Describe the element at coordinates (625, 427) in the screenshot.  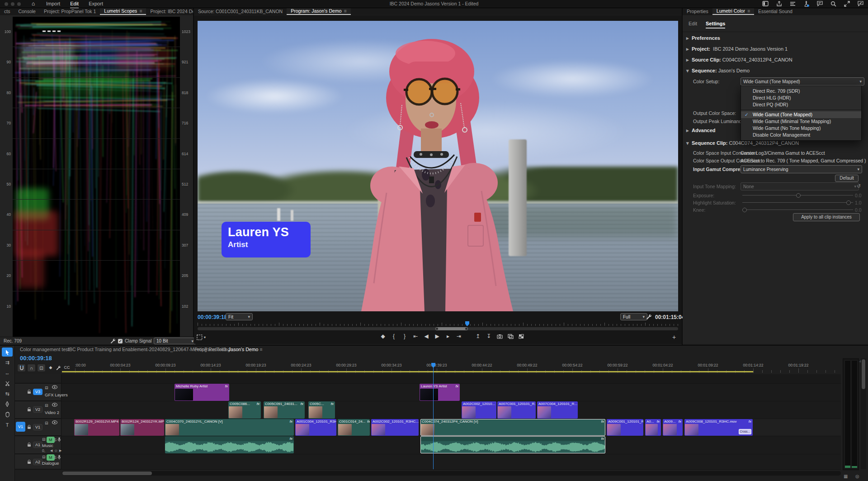
I see `clip-a009c001-120101-r: A009C001_120101_R...fx` at that location.